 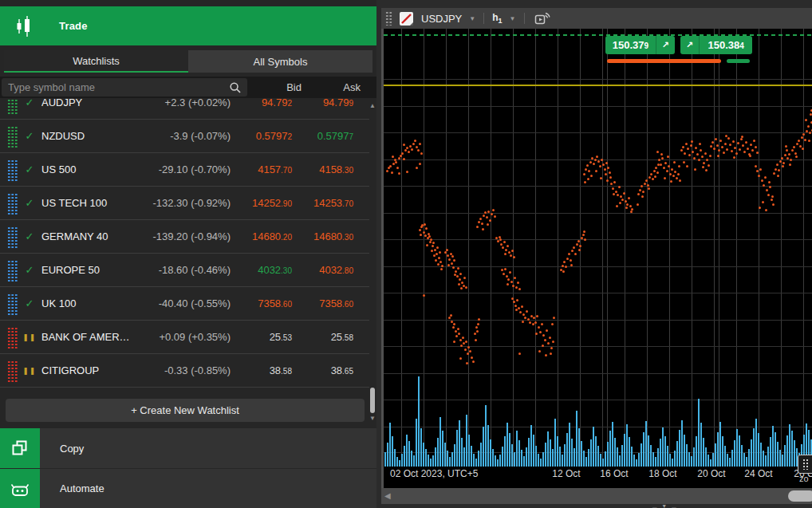 I want to click on bid-value: 94.792, so click(x=262, y=104).